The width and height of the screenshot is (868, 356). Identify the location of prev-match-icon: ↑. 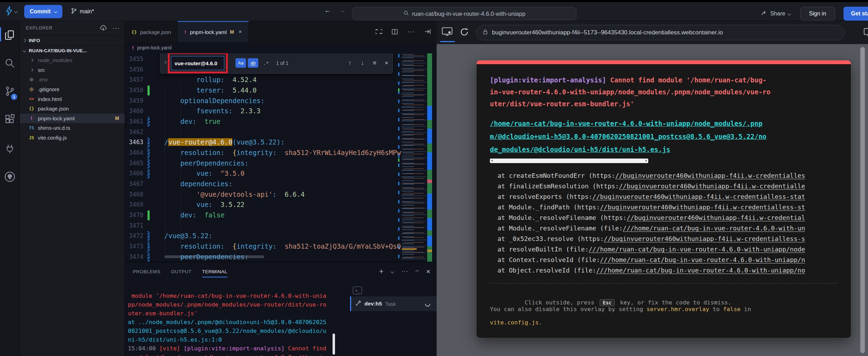
(350, 64).